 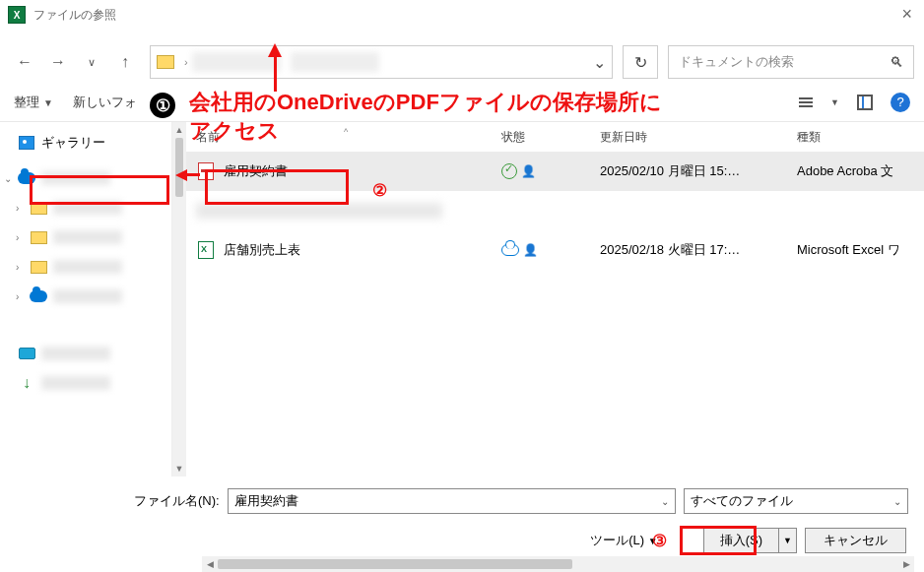 I want to click on excel-file-icon, so click(x=206, y=250).